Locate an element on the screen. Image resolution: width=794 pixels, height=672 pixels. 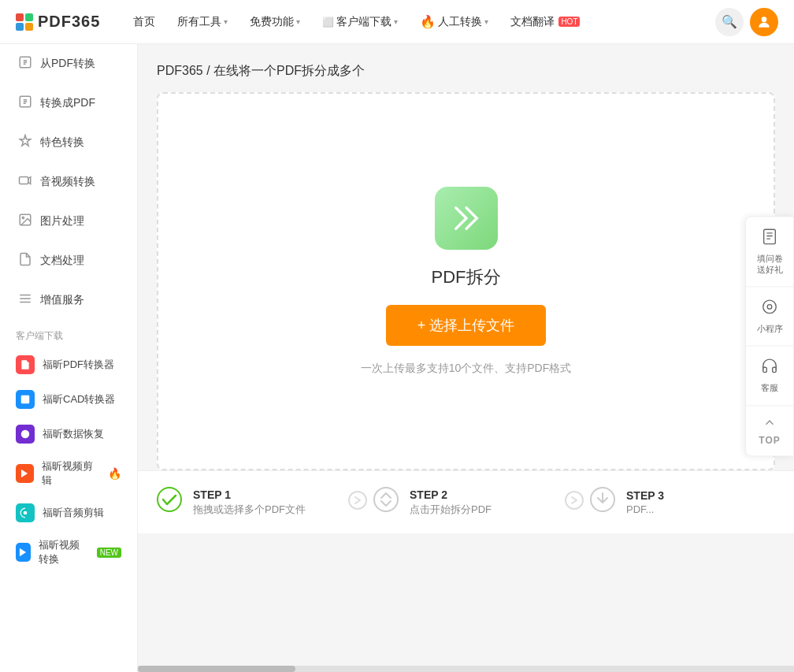
step-1: STEP 1 拖拽或选择多个PDF文件 is located at coordinates (249, 503).